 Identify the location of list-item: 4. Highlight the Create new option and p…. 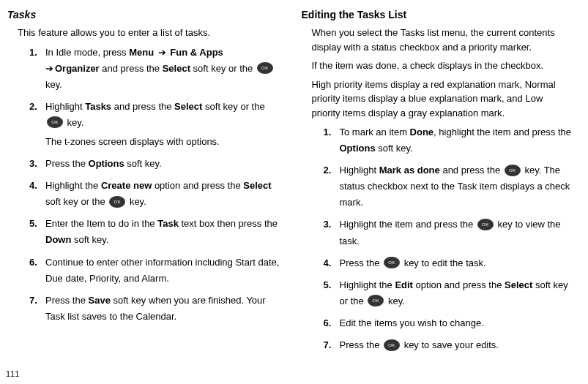
(155, 194).